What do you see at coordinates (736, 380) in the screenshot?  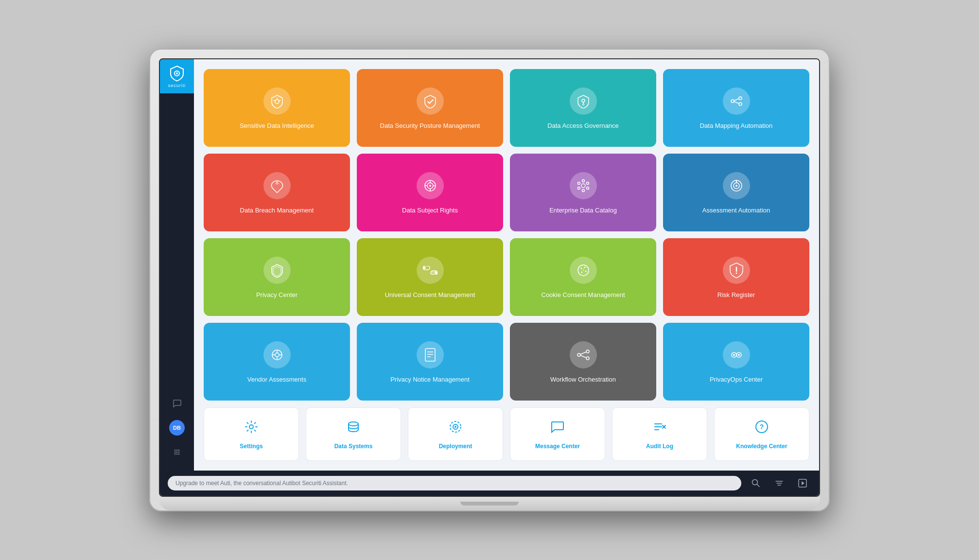 I see `tile-label-privacyops: PrivacyOps Center` at bounding box center [736, 380].